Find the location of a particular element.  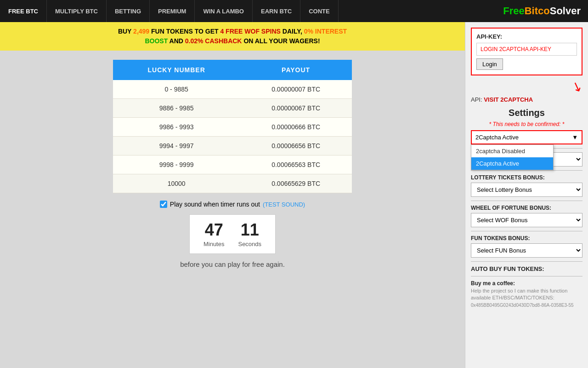

boost-text: BOOST is located at coordinates (156, 41).